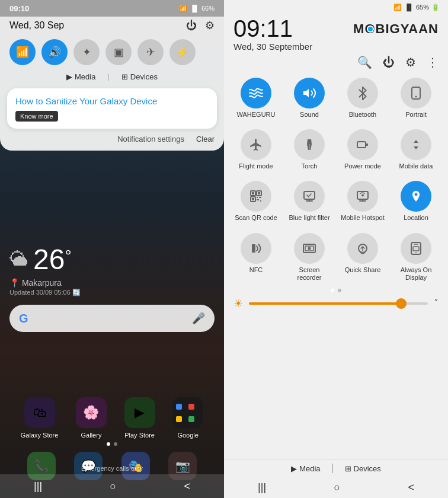 Image resolution: width=448 pixels, height=498 pixels. What do you see at coordinates (256, 115) in the screenshot?
I see `waheguru-label: WAHEGURU` at bounding box center [256, 115].